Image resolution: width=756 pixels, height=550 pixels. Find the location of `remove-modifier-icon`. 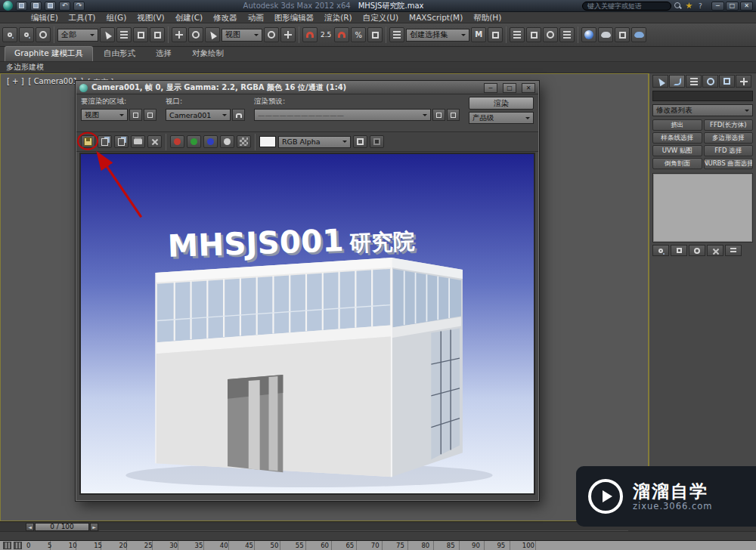

remove-modifier-icon is located at coordinates (715, 251).